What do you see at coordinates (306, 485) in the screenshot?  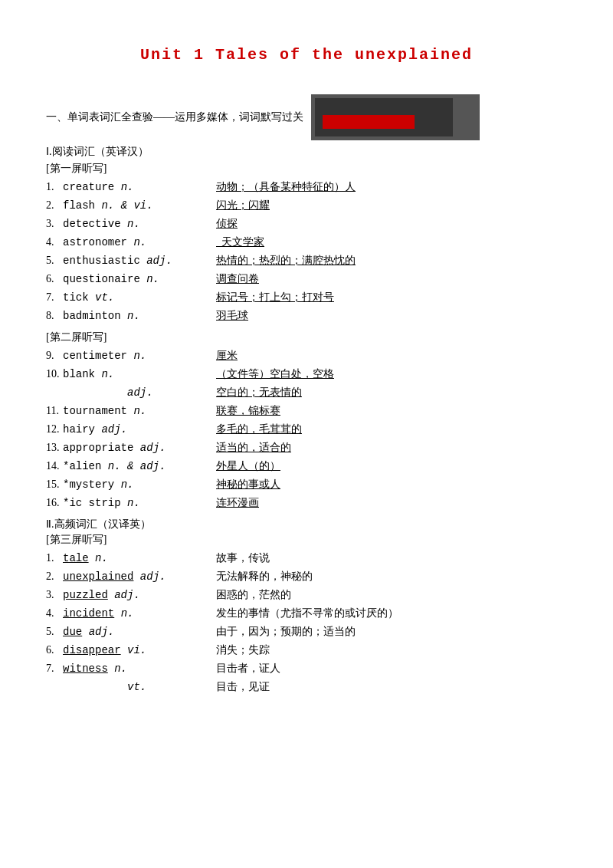 I see `vocab-item-15: 15. *mystery n. 神秘的事或人` at bounding box center [306, 485].